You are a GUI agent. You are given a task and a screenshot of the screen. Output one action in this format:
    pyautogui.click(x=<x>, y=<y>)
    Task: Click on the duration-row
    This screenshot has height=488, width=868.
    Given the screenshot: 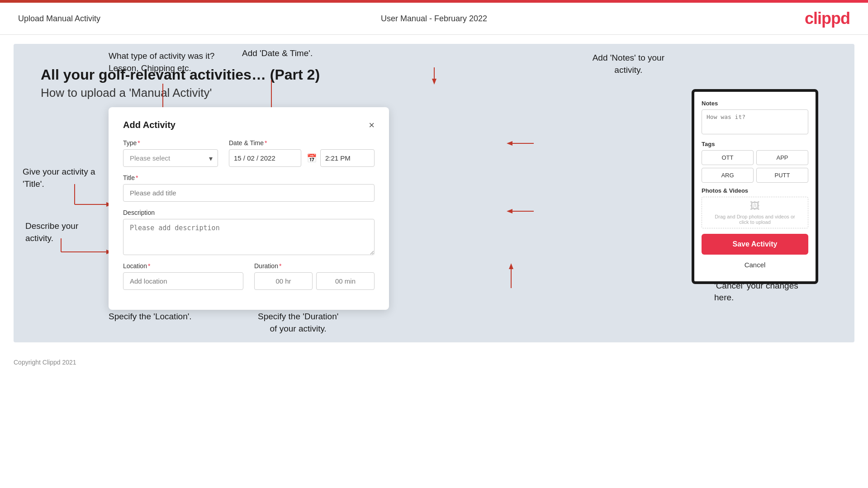 What is the action you would take?
    pyautogui.click(x=314, y=281)
    